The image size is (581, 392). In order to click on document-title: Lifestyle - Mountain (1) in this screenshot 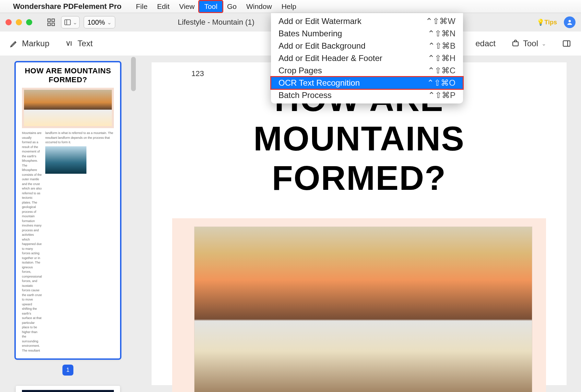, I will do `click(216, 22)`.